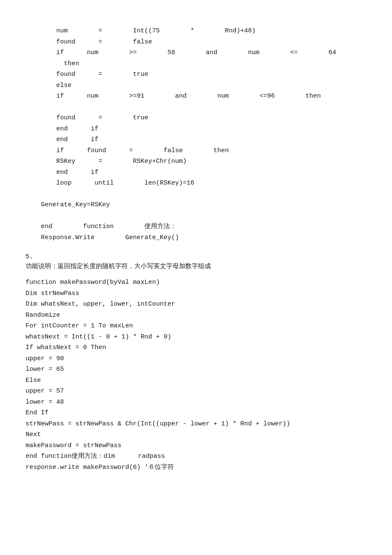 The width and height of the screenshot is (392, 555). Describe the element at coordinates (200, 257) in the screenshot. I see `section-number: 5.` at that location.